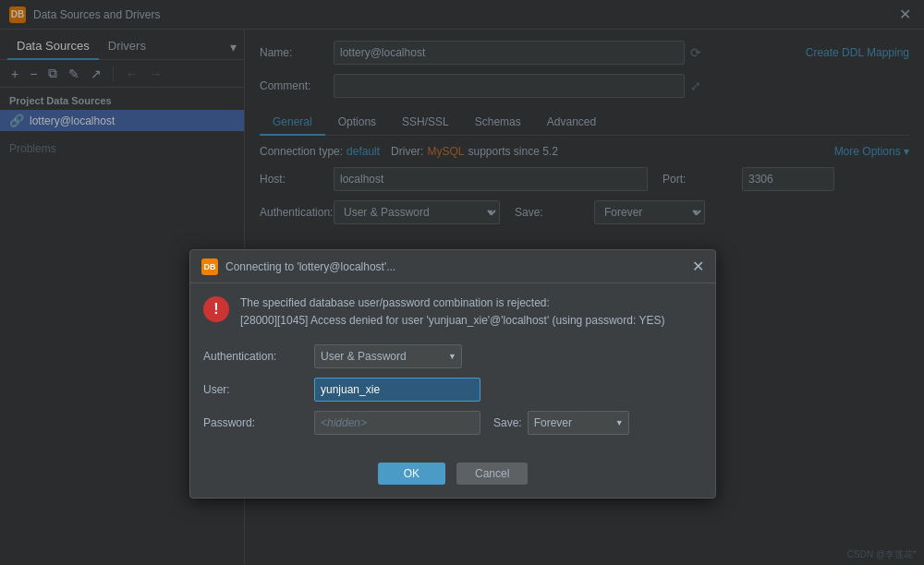  What do you see at coordinates (578, 423) in the screenshot?
I see `dialog-save-select: Forever` at bounding box center [578, 423].